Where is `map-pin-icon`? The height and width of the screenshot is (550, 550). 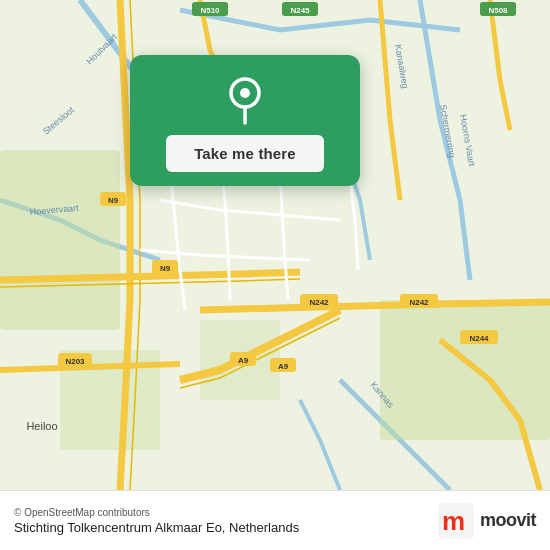
map-pin-icon is located at coordinates (245, 99).